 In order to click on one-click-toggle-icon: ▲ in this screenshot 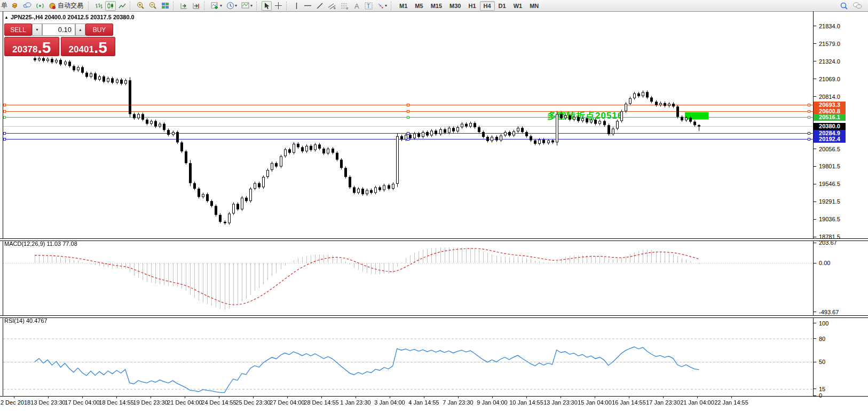, I will do `click(6, 17)`.